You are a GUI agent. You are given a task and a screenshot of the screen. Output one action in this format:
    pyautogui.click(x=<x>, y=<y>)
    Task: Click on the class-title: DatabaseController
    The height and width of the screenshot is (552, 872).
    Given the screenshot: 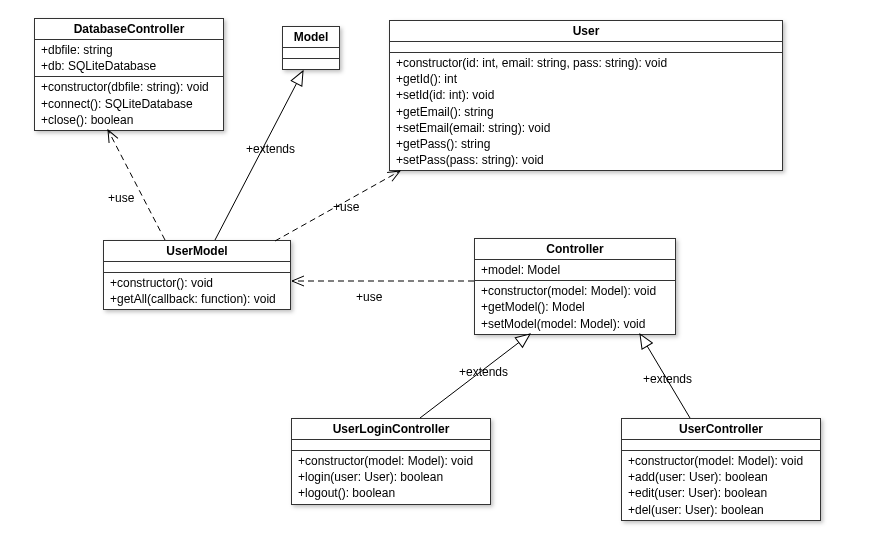 What is the action you would take?
    pyautogui.click(x=129, y=30)
    